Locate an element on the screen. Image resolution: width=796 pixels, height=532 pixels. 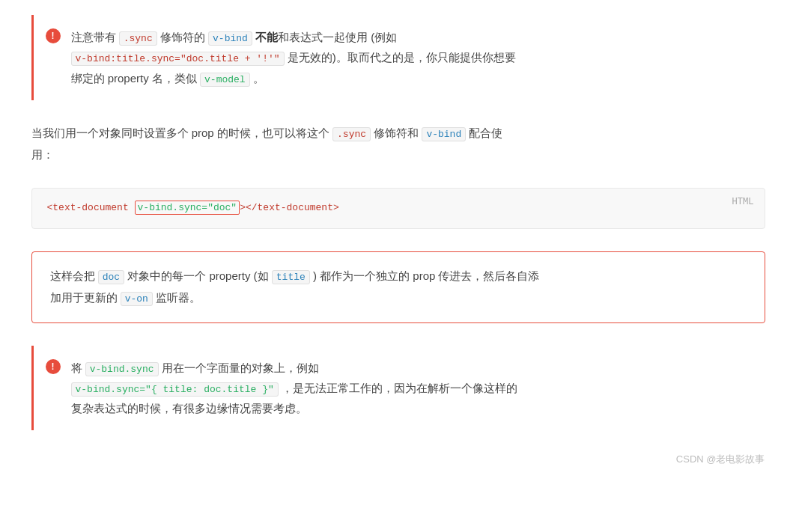
warning-icon-1: ! is located at coordinates (53, 36).